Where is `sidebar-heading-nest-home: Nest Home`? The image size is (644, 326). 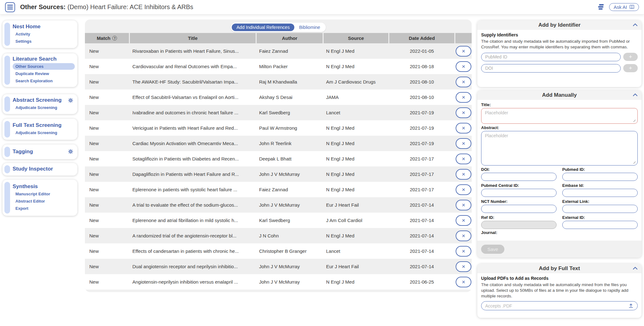
sidebar-heading-nest-home: Nest Home is located at coordinates (26, 27).